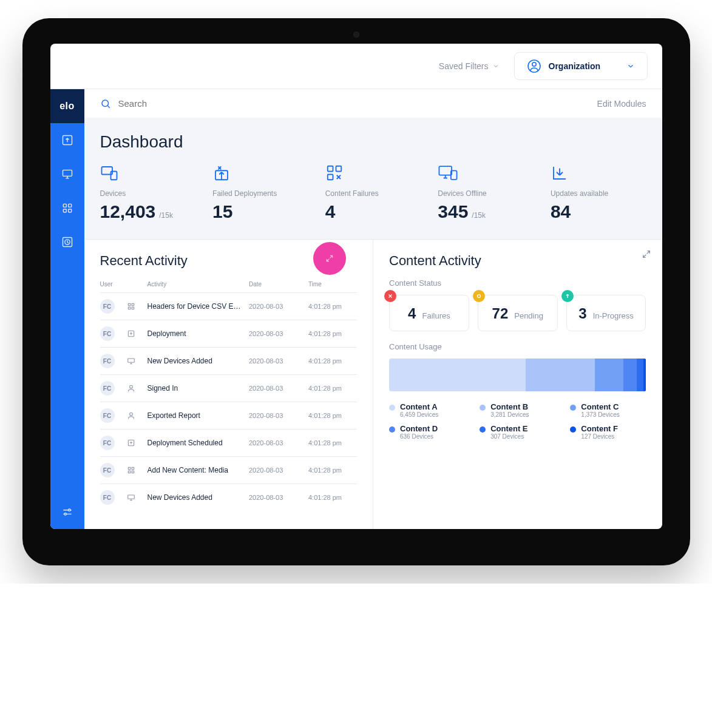 The height and width of the screenshot is (728, 712). Describe the element at coordinates (330, 258) in the screenshot. I see `highlight-marker` at that location.